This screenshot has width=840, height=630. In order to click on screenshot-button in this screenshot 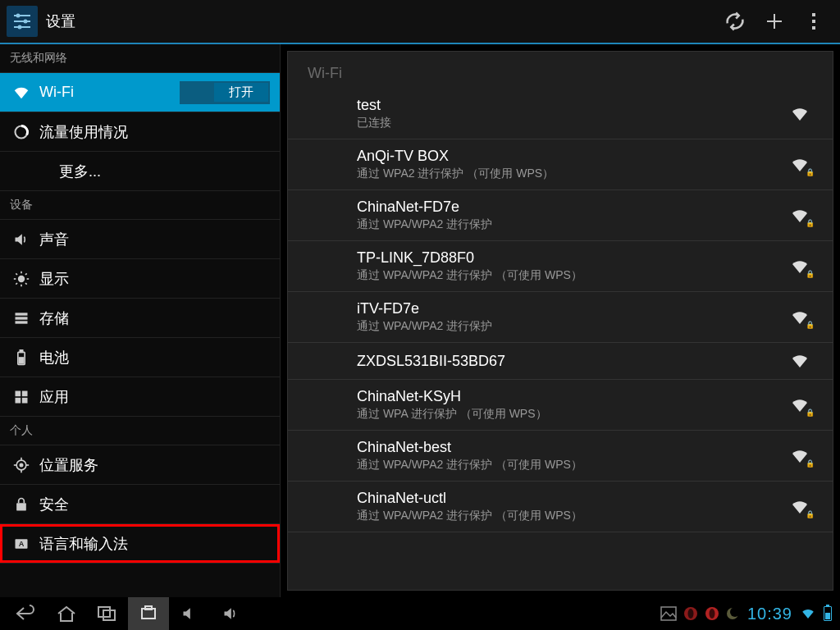, I will do `click(148, 614)`.